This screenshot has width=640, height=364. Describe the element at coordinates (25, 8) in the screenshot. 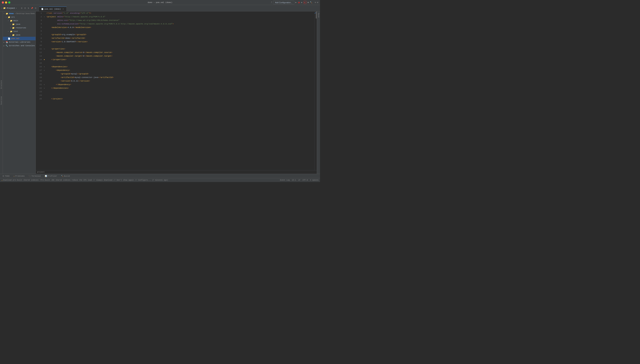

I see `list-view-icon: ☰` at that location.